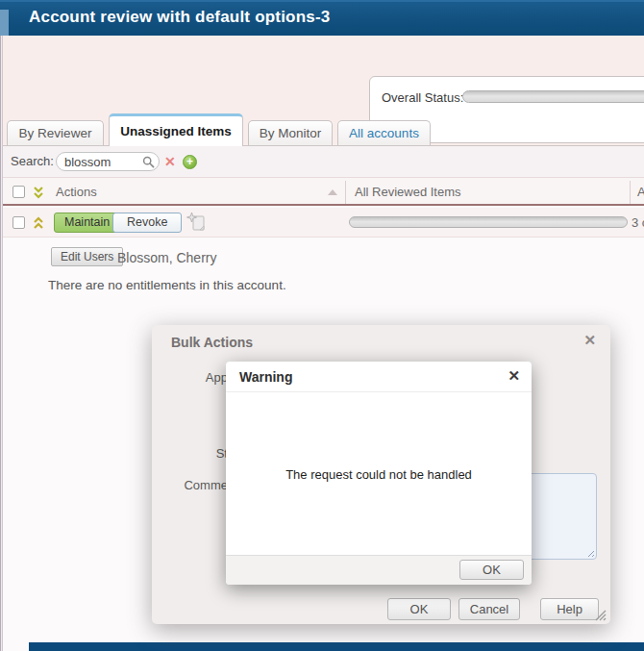 The image size is (644, 651). Describe the element at coordinates (290, 133) in the screenshot. I see `tab-by-monitor: By Monitor` at that location.